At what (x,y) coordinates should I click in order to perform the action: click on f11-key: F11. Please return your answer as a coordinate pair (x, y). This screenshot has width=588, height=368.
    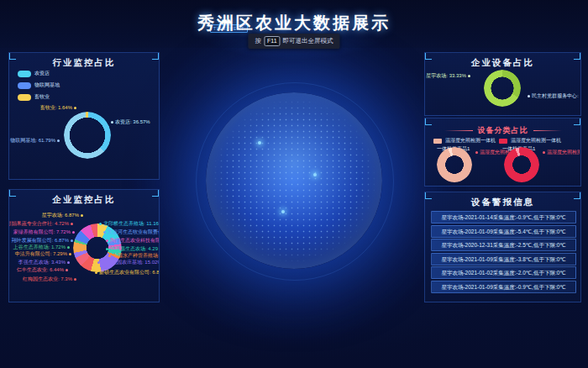
    Looking at the image, I should click on (272, 41).